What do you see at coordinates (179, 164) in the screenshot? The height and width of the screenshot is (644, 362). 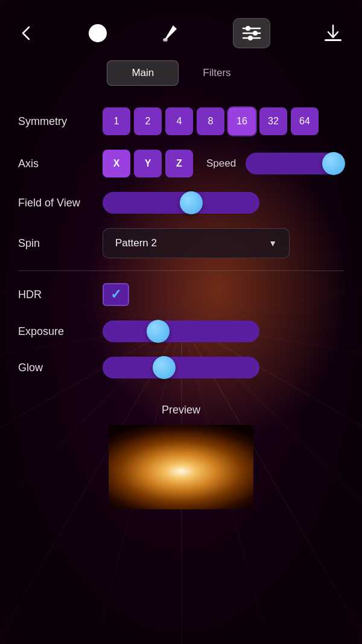 I see `axis-btn-z: Z` at bounding box center [179, 164].